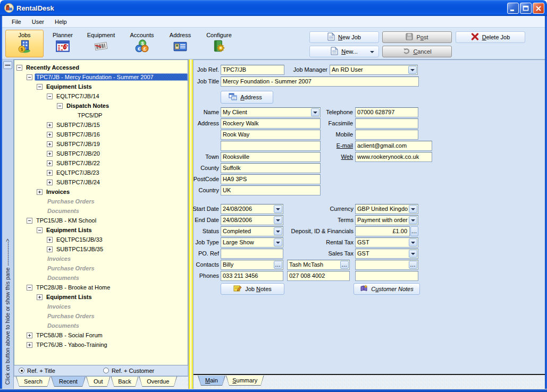 The image size is (547, 392). What do you see at coordinates (78, 173) in the screenshot?
I see `tree-item-label: EQLTPC7/JB/23` at bounding box center [78, 173].